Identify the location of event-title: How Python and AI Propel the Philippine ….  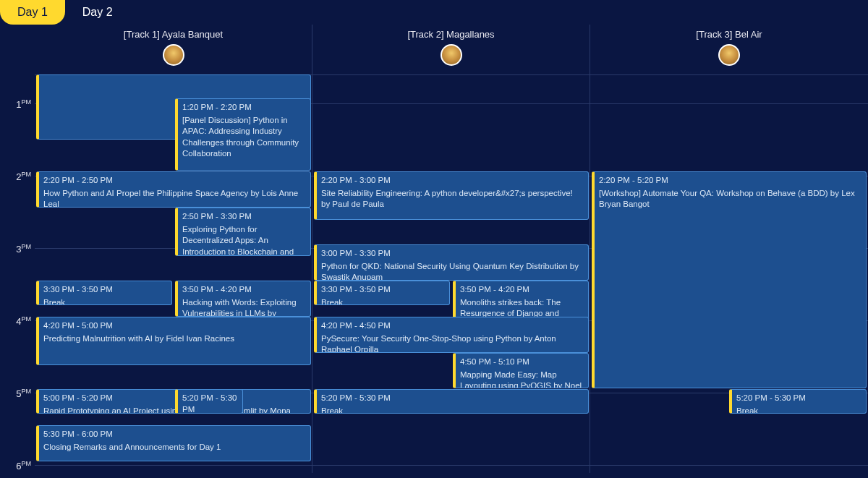
(175, 198).